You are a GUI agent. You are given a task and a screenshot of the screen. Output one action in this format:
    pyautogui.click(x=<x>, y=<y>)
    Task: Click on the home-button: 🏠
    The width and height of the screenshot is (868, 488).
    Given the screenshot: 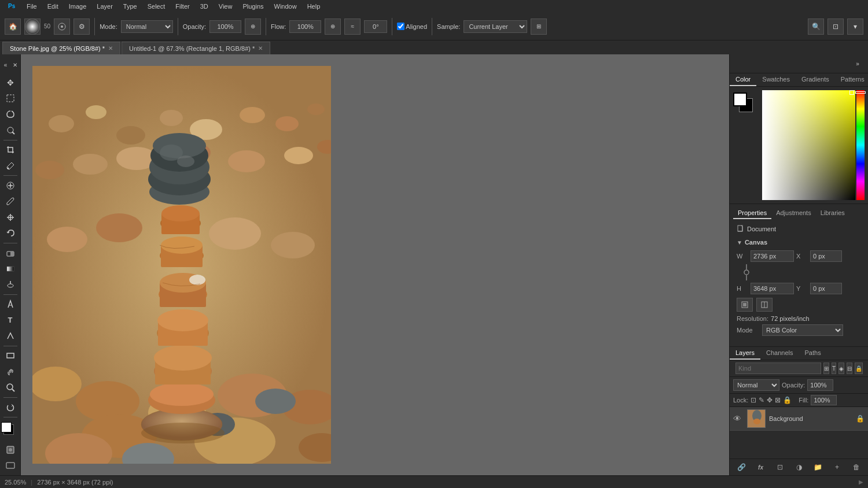 What is the action you would take?
    pyautogui.click(x=13, y=27)
    